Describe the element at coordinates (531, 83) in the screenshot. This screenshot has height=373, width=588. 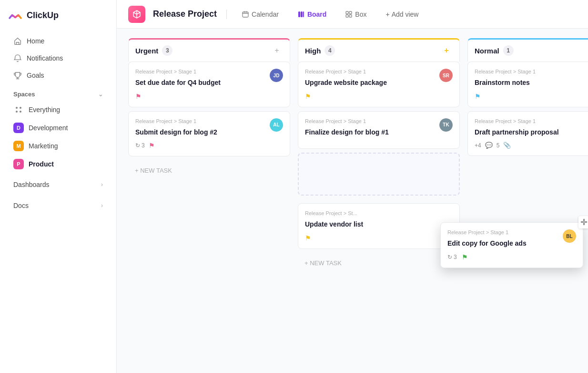
I see `card-n1-title: Brainstorm notes` at that location.